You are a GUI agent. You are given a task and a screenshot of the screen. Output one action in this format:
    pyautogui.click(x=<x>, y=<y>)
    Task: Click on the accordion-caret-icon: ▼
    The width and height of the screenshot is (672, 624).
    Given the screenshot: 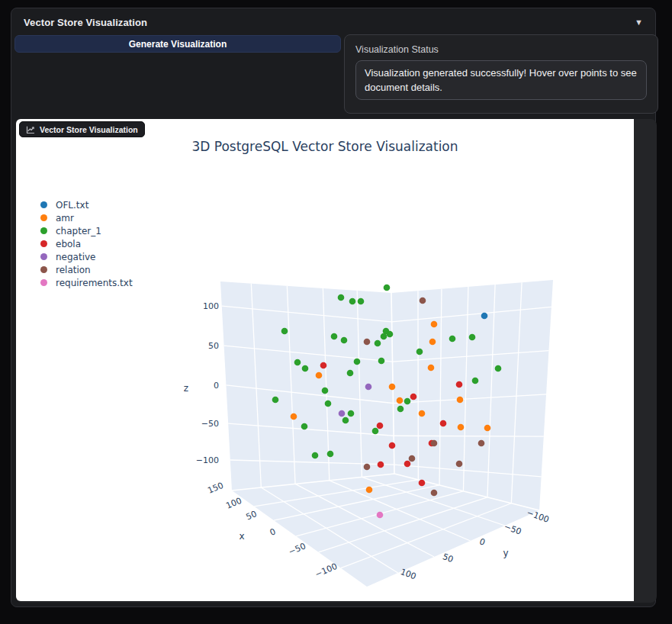 What is the action you would take?
    pyautogui.click(x=639, y=22)
    